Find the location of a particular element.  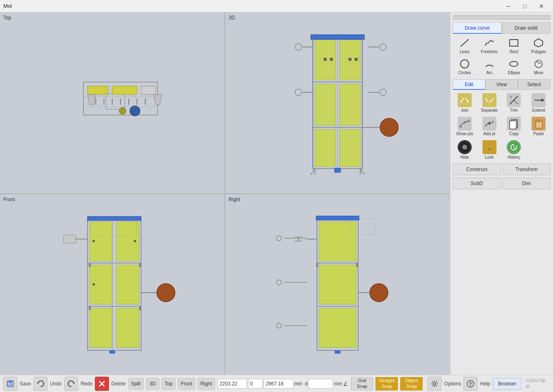

browser-button: Browser is located at coordinates (507, 384).